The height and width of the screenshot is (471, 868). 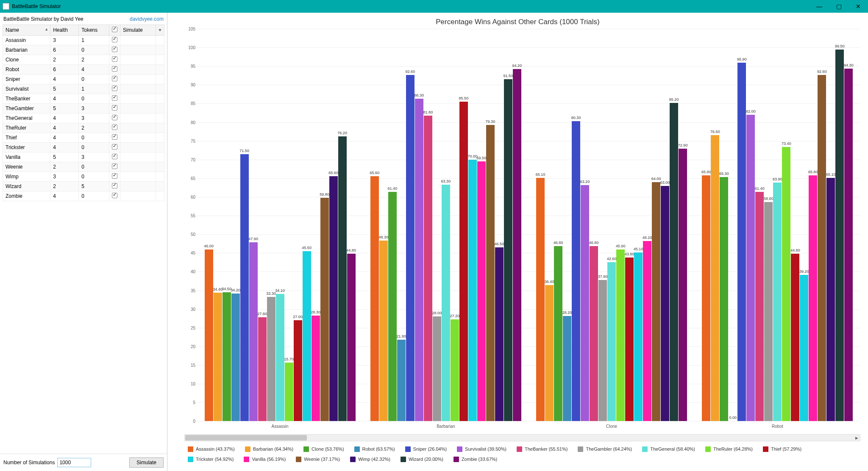 What do you see at coordinates (280, 357) in the screenshot?
I see `bar: 34.10` at bounding box center [280, 357].